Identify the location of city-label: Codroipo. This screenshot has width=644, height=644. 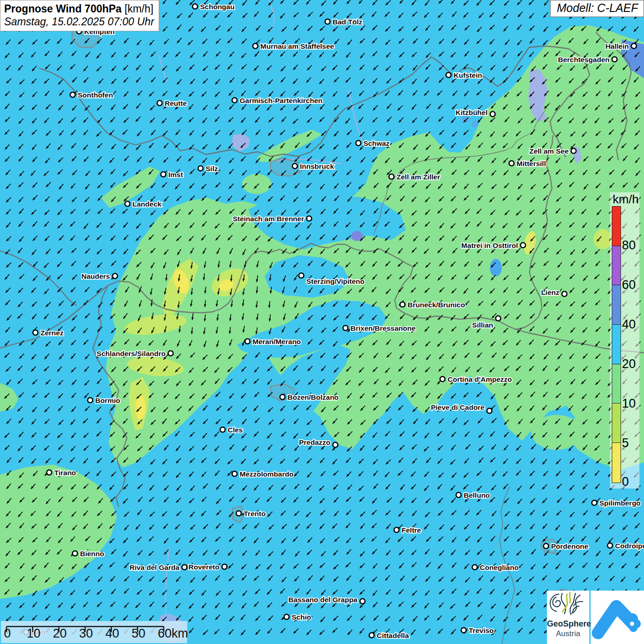
(629, 546).